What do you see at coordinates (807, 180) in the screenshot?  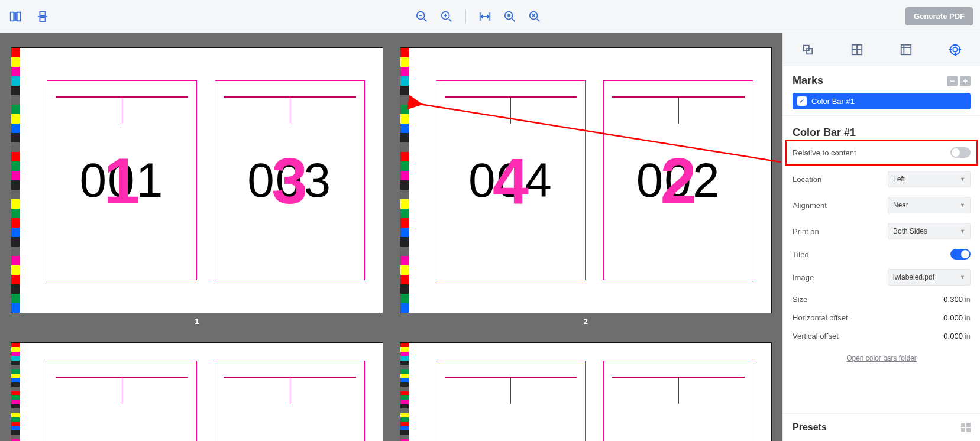 I see `location-label: Location` at bounding box center [807, 180].